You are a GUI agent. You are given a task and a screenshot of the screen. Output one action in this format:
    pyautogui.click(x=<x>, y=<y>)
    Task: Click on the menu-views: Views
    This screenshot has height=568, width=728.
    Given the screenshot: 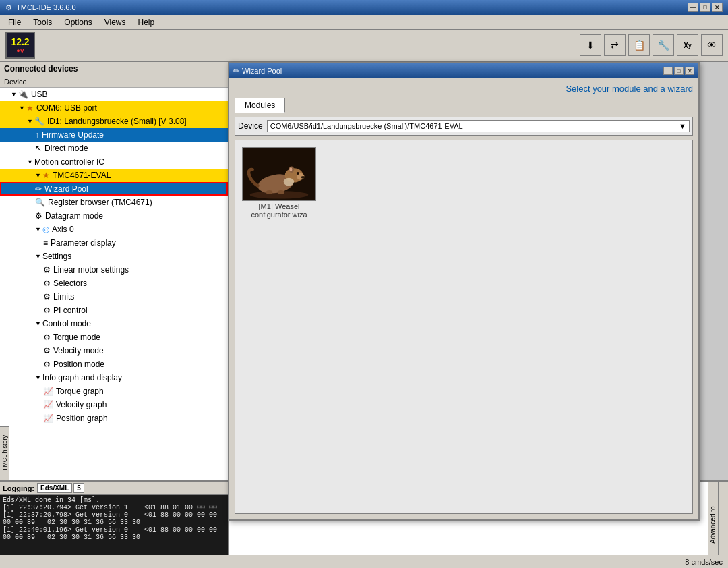 What is the action you would take?
    pyautogui.click(x=115, y=22)
    